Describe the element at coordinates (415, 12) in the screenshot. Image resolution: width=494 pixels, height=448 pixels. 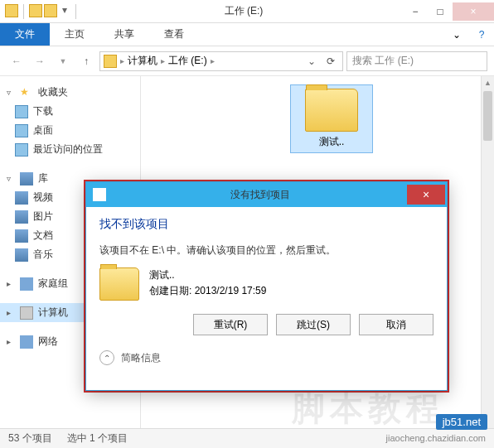
I see `minimize-button: −` at that location.